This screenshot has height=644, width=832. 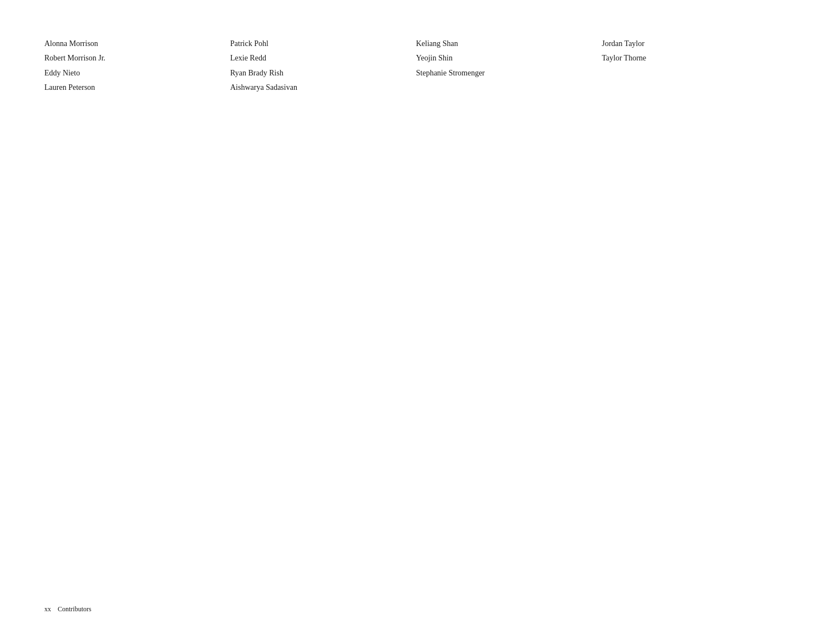 I want to click on list-item: Alonna Morrison, so click(x=138, y=44).